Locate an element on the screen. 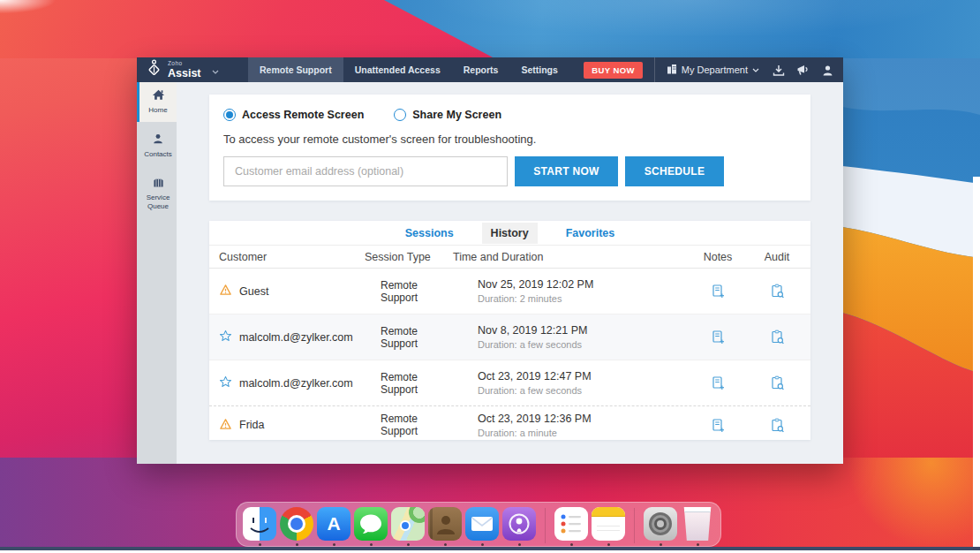  chevron-down-icon is located at coordinates (215, 70).